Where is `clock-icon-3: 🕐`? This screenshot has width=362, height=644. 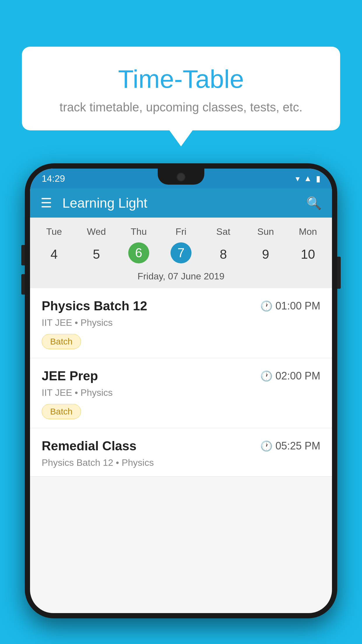
clock-icon-3: 🕐 is located at coordinates (266, 446).